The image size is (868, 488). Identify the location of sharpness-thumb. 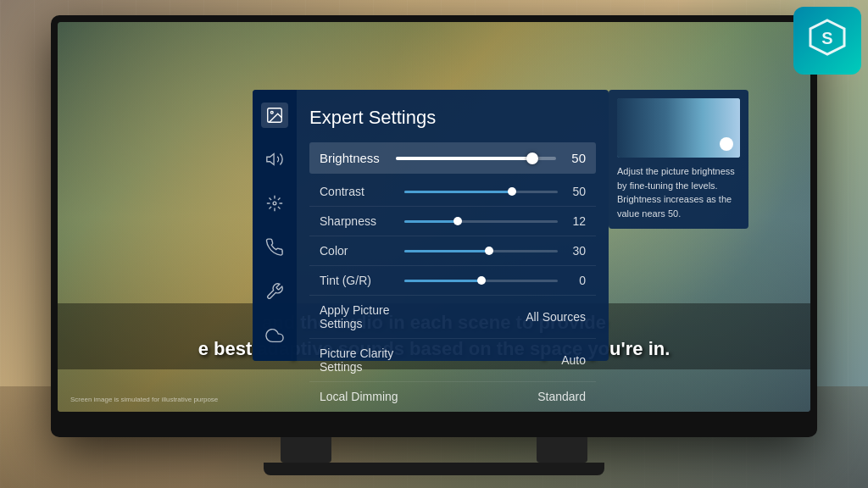
(458, 221).